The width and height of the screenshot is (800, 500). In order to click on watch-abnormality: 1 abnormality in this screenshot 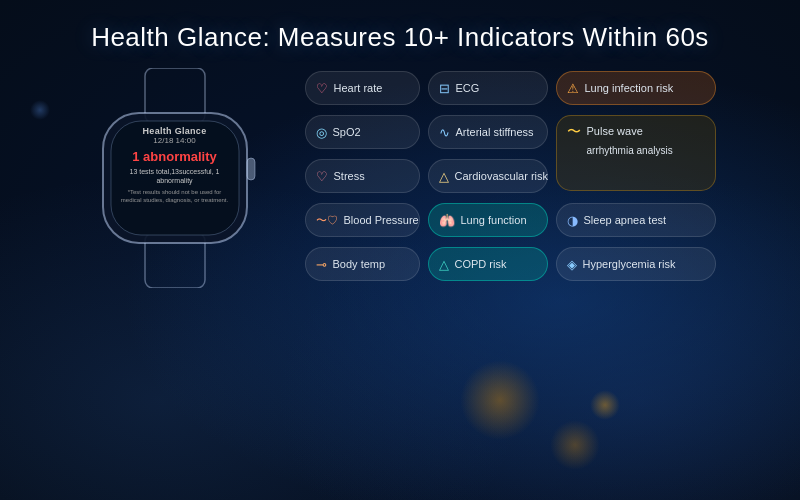, I will do `click(174, 157)`.